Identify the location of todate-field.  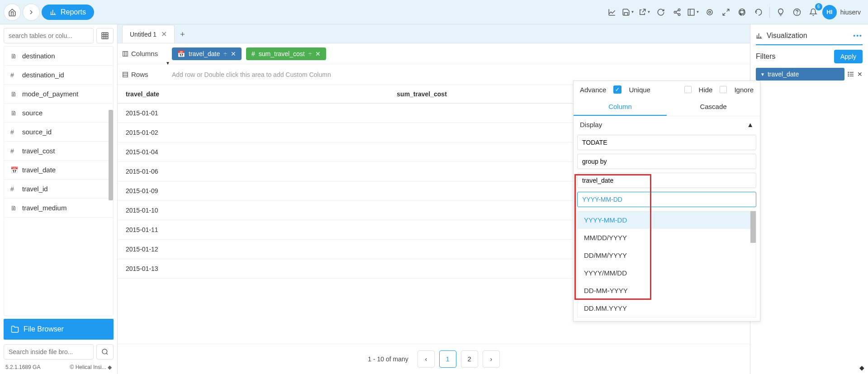
(667, 142).